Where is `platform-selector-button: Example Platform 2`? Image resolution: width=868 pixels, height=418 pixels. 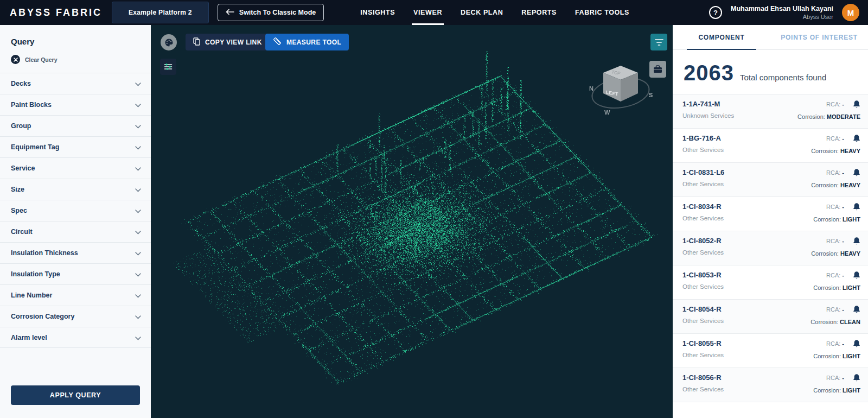 platform-selector-button: Example Platform 2 is located at coordinates (161, 12).